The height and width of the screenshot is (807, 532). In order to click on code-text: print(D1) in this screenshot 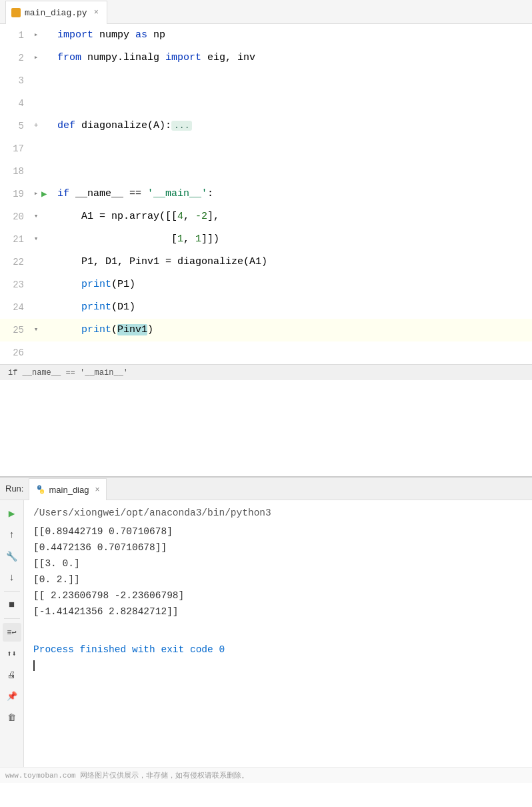, I will do `click(293, 307)`.